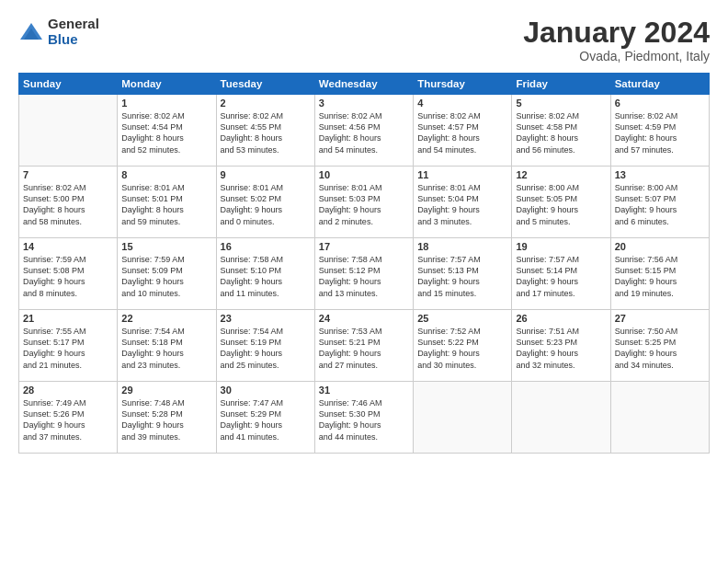  Describe the element at coordinates (462, 132) in the screenshot. I see `day-info: Sunrise: 8:02 AM Sunset: 4:57 PM Dayligh…` at that location.